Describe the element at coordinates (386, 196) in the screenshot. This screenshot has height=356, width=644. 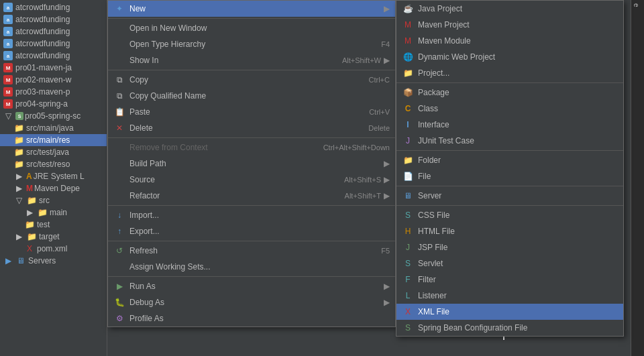
I see `refactor-arrow: ▶` at that location.